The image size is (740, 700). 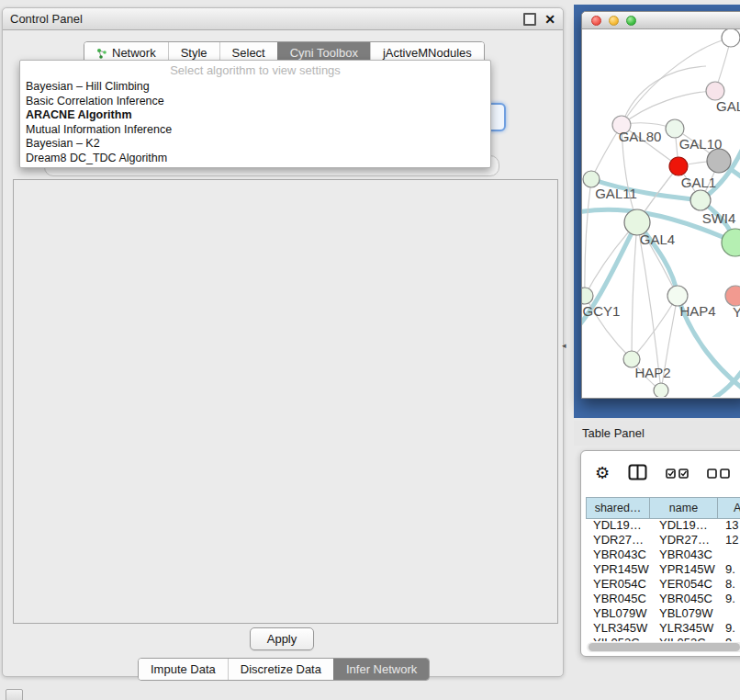 What do you see at coordinates (282, 639) in the screenshot?
I see `apply-button: Apply` at bounding box center [282, 639].